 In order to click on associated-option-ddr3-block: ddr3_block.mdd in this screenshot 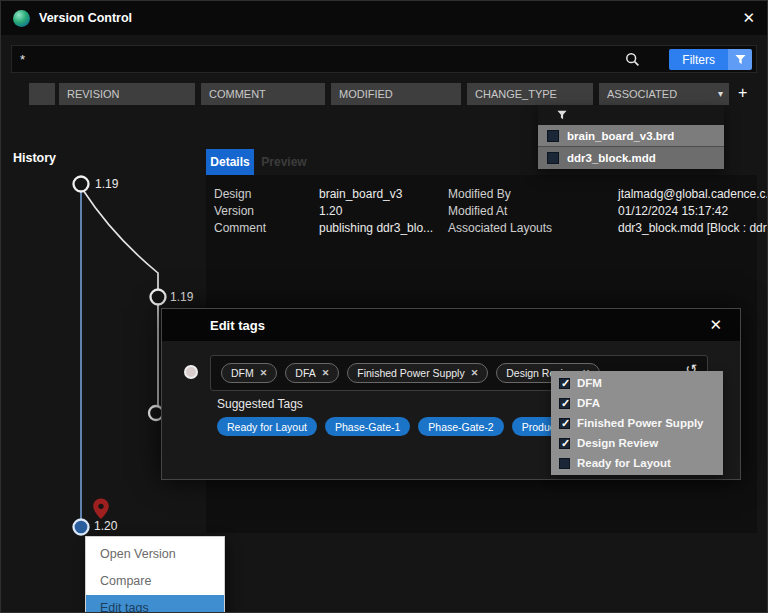, I will do `click(631, 158)`.